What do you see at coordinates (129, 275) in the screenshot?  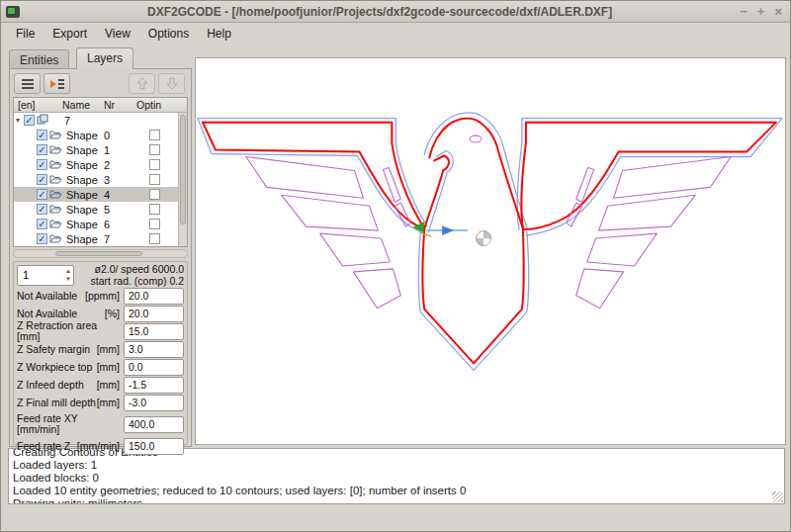 I see `tool-info-label: ø2.0/ speed 6000.0 start rad. (comp) 0.2` at bounding box center [129, 275].